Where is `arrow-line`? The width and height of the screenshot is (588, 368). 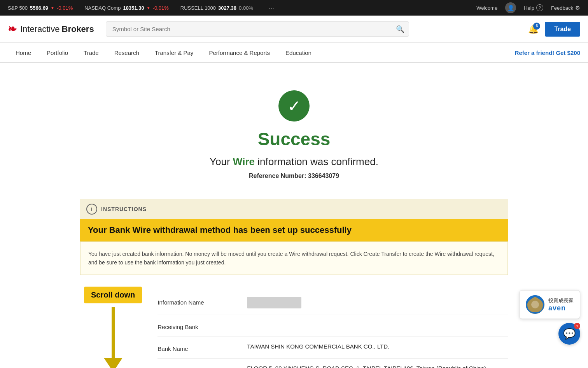 arrow-line is located at coordinates (113, 333).